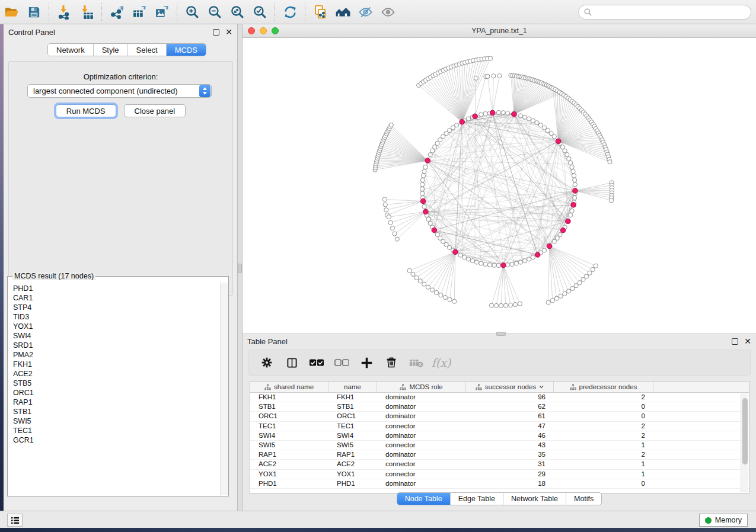 This screenshot has width=756, height=532. I want to click on tab-node-table: Node Table, so click(424, 499).